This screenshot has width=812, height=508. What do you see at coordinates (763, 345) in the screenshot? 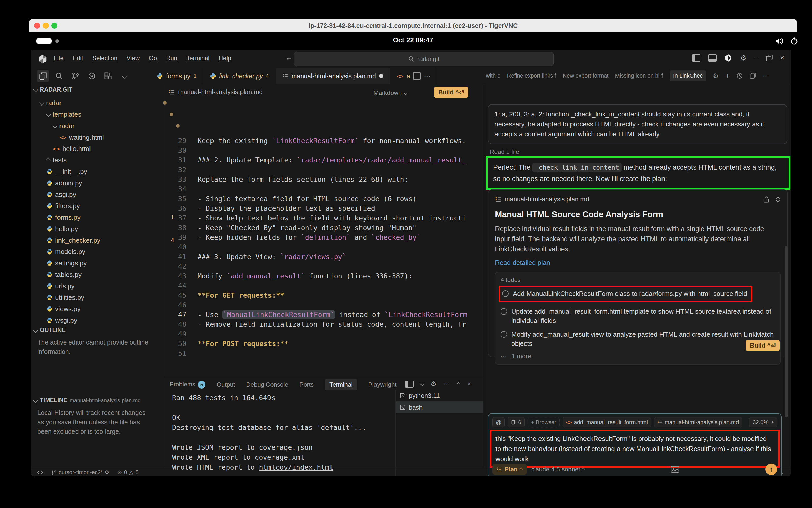
I see `plan-build-button: Build ^⏎` at bounding box center [763, 345].